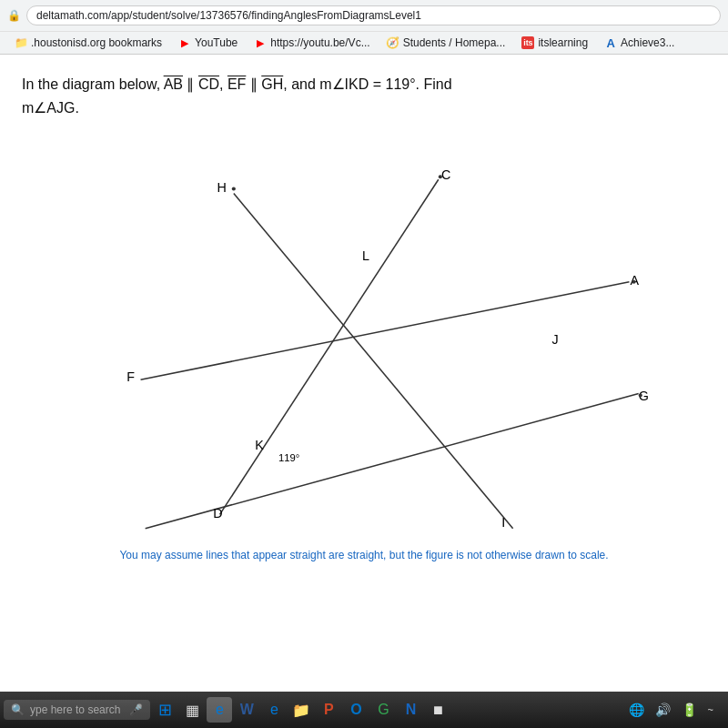  What do you see at coordinates (96, 43) in the screenshot?
I see `bookmark-label: .houstonisd.org bookmarks` at bounding box center [96, 43].